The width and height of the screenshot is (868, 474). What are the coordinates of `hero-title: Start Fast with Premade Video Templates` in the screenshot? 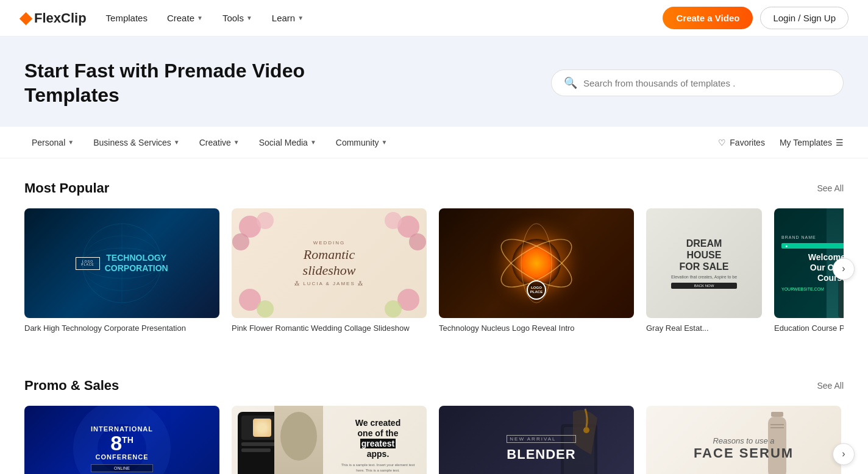 It's located at (189, 83).